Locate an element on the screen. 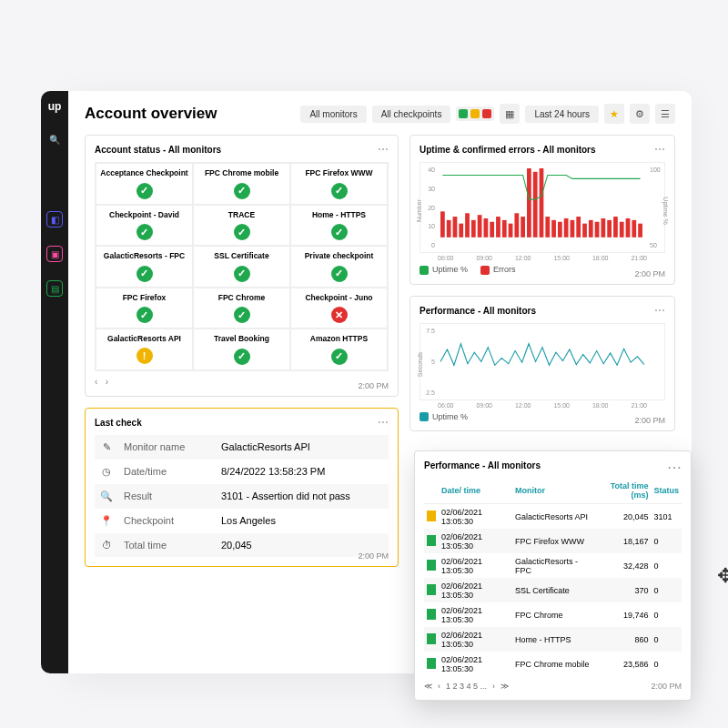  monitor-cell: Acceptance Checkpoint✓ is located at coordinates (144, 184).